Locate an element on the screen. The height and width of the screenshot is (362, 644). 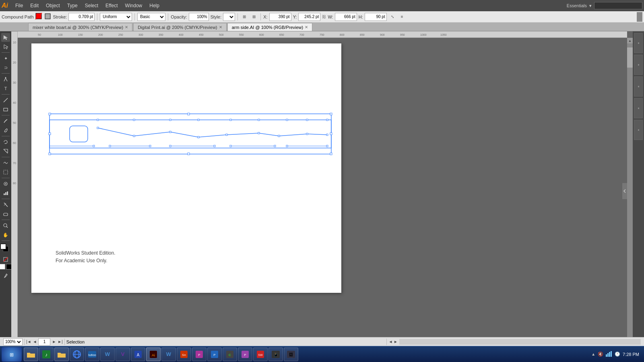
prev-nav: |◄ is located at coordinates (29, 342).